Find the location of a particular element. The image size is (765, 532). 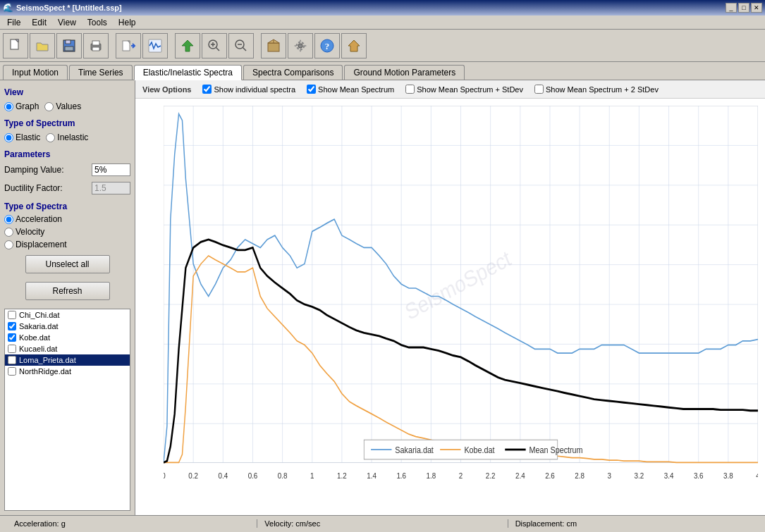

elastic-option: Elastic is located at coordinates (23, 137).